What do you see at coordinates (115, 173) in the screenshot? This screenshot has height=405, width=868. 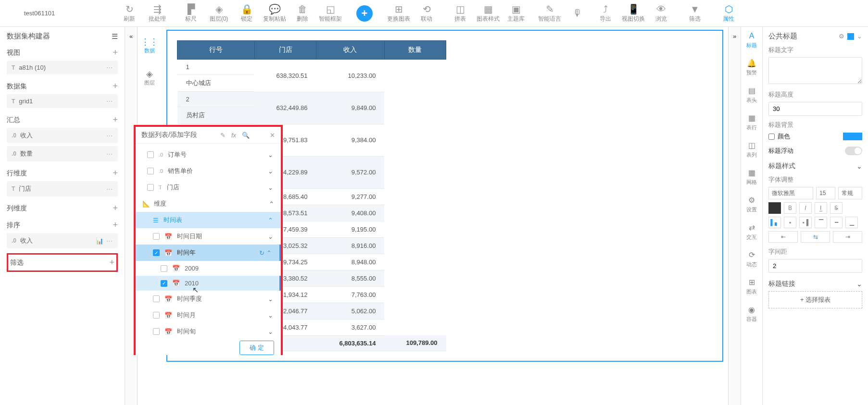 I see `add-rowdim-icon: +` at bounding box center [115, 173].